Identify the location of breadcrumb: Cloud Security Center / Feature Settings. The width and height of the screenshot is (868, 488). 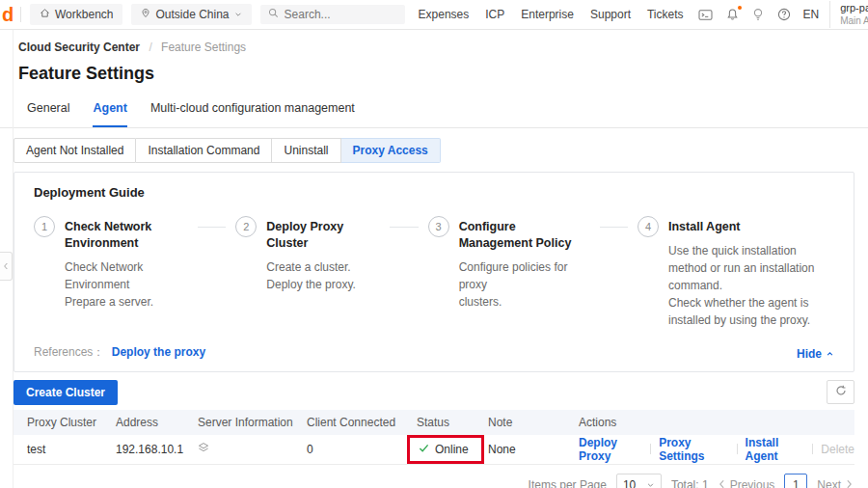
(434, 42).